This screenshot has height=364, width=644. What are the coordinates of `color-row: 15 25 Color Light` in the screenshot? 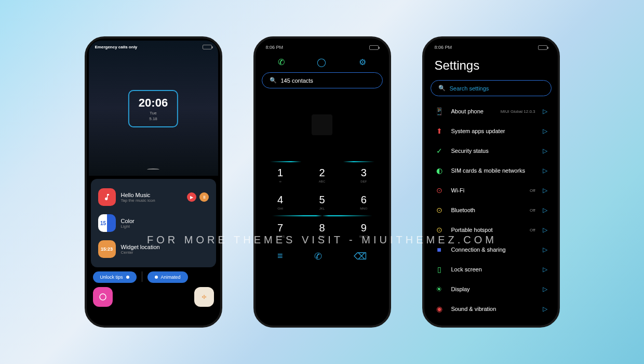 It's located at (154, 223).